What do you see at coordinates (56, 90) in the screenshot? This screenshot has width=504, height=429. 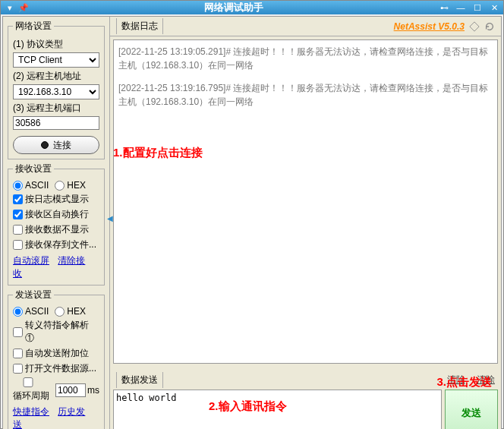 I see `network-settings-panel: 网络设置 (1) 协议类型 TCP Client (2) 远程主机地址 192.…` at bounding box center [56, 90].